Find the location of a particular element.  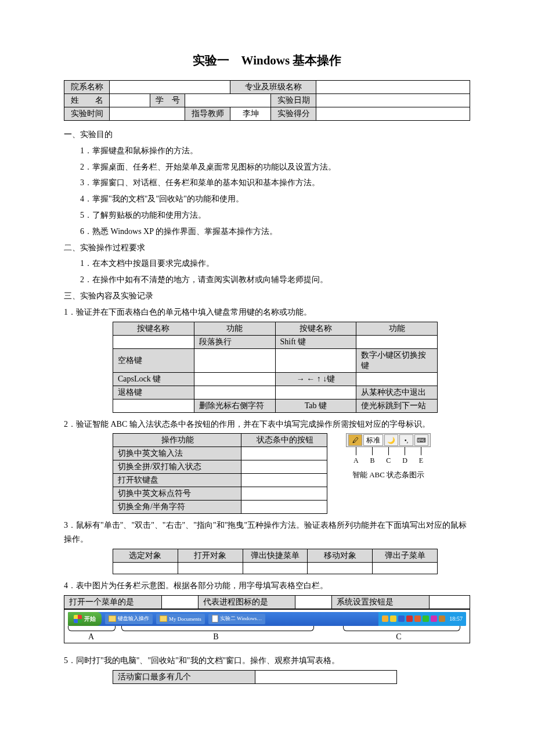

section-3-heading: 三、实验内容及实验记录 is located at coordinates (267, 296).